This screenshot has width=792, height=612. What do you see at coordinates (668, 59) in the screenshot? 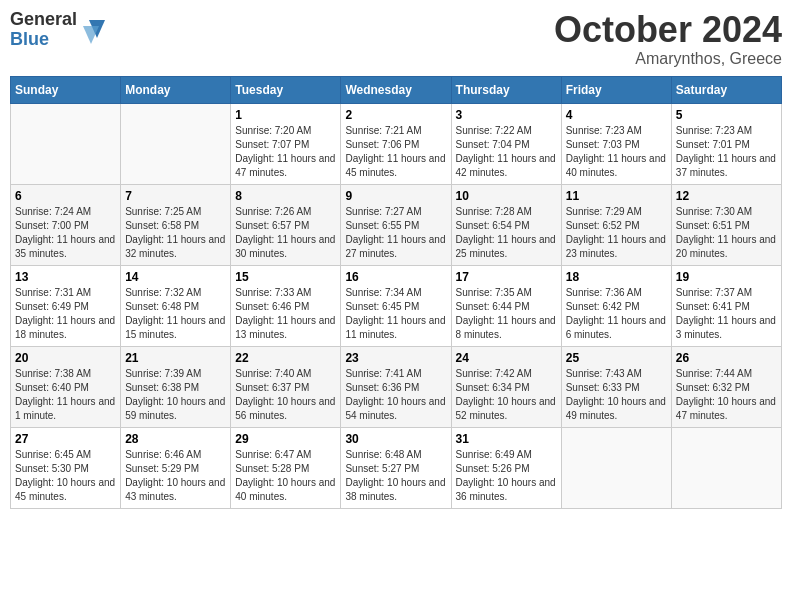
I see `location-title: Amarynthos, Greece` at bounding box center [668, 59].